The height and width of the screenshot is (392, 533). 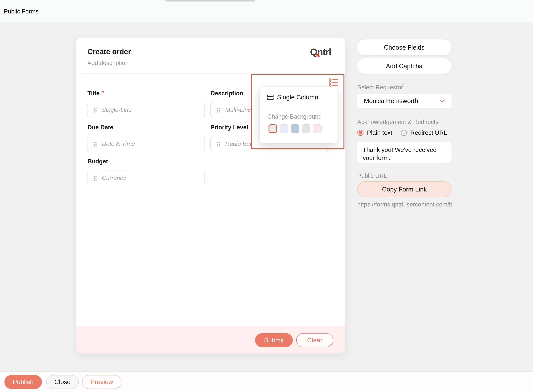 I want to click on select-requestor-label: Select Requestor, so click(x=380, y=87).